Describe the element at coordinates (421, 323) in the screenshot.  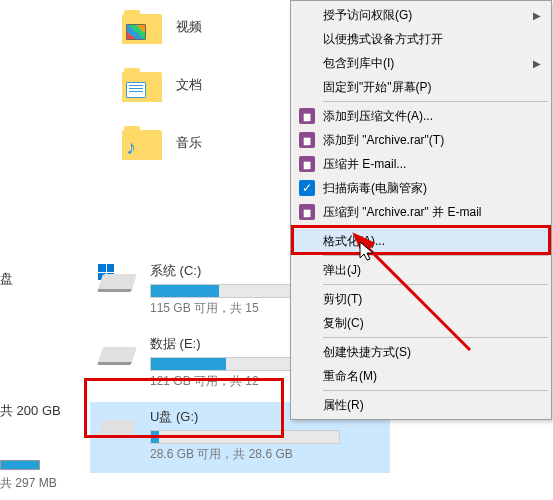
I see `menu-item: 复制(C)` at that location.